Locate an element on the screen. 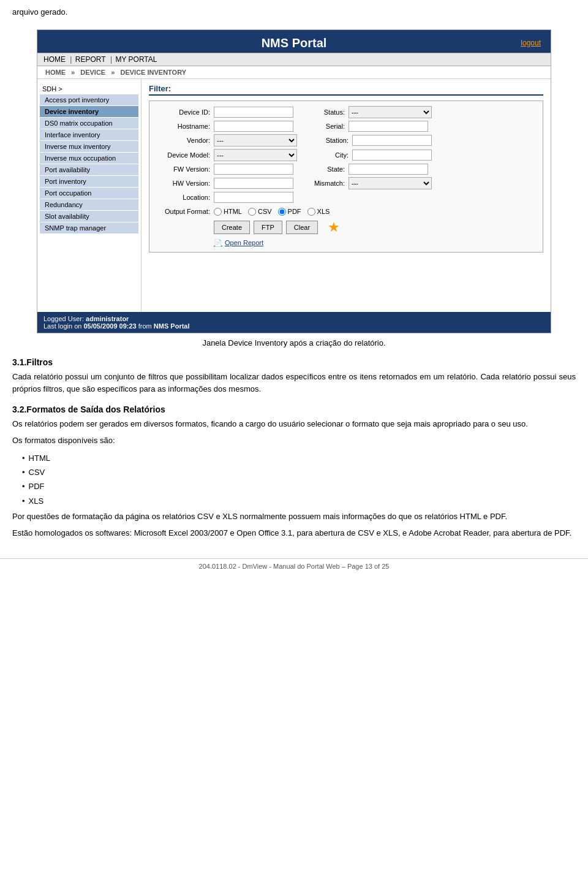 This screenshot has height=885, width=588. status-col: Status: --- is located at coordinates (369, 112).